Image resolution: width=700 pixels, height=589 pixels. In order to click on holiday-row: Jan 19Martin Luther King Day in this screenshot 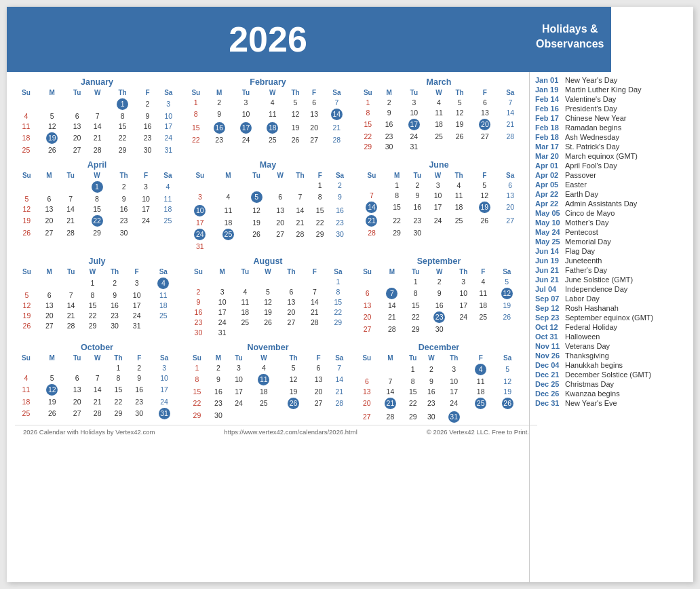, I will do `click(612, 90)`.